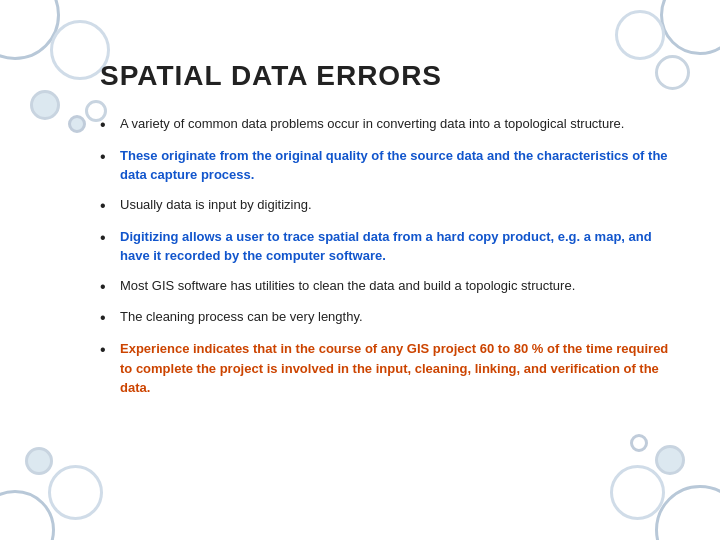 The height and width of the screenshot is (540, 720). Describe the element at coordinates (390, 166) in the screenshot. I see `bullet-item-2: • These originate from the original qual…` at that location.